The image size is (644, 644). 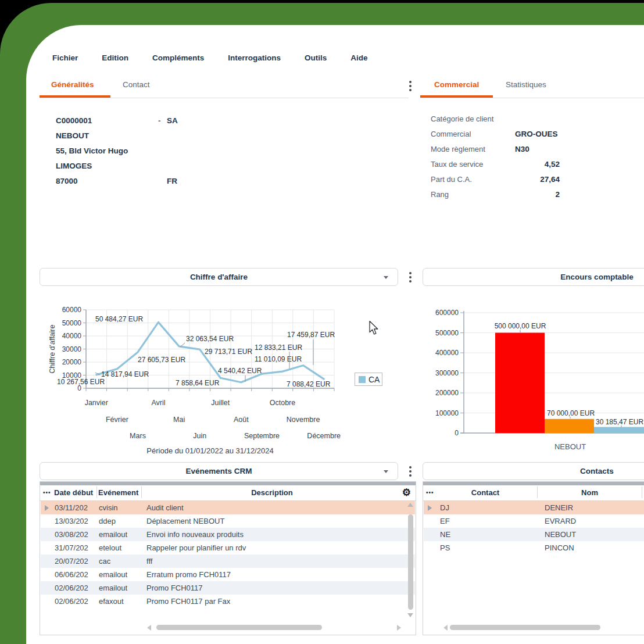 What do you see at coordinates (72, 136) in the screenshot?
I see `client-name: NEBOUT` at bounding box center [72, 136].